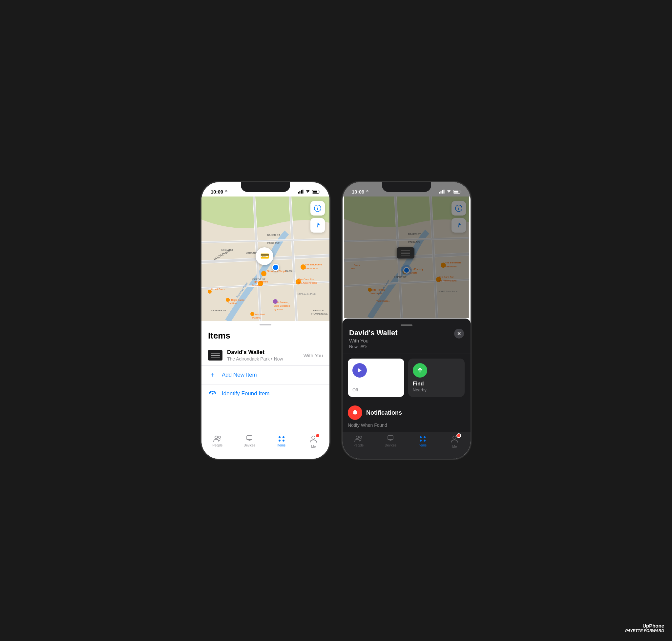 This screenshot has height=641, width=672. Describe the element at coordinates (359, 441) in the screenshot. I see `tab-people-right: People` at that location.